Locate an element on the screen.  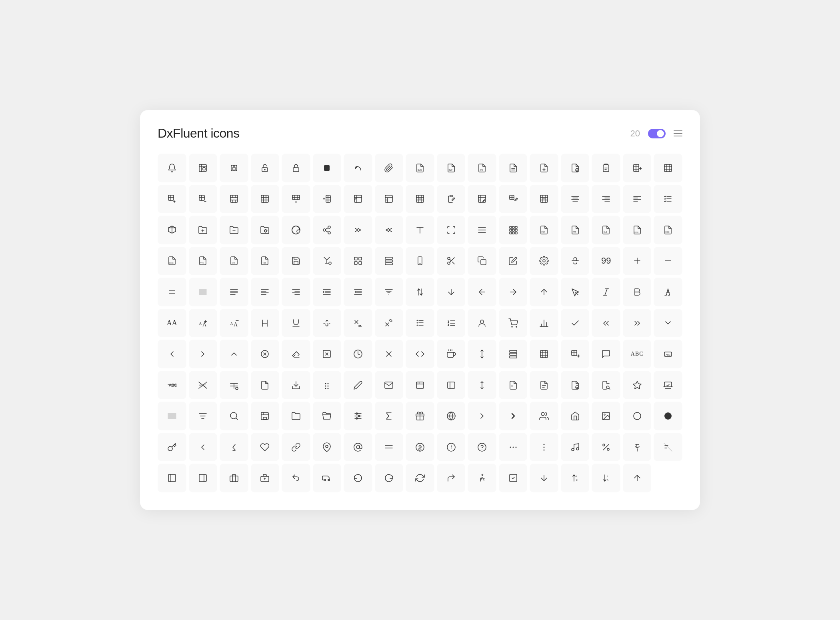
icon-cursor is located at coordinates (575, 292).